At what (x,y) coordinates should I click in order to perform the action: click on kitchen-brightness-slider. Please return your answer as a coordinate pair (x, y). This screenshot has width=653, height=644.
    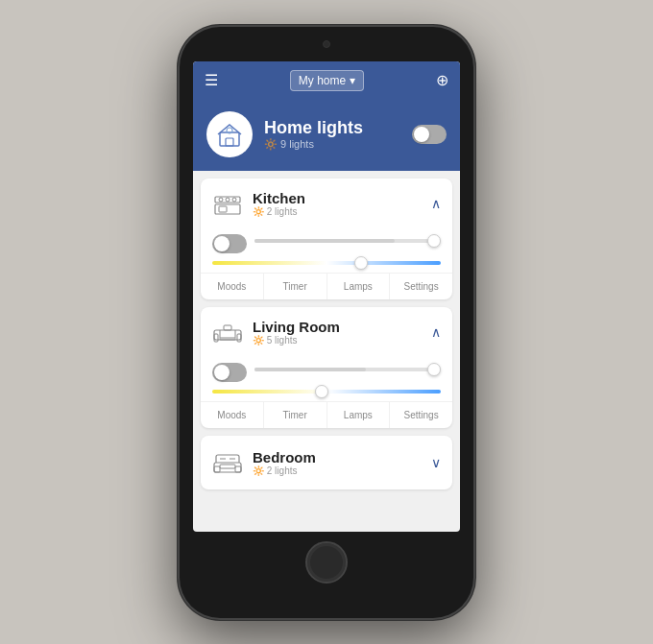
    Looking at the image, I should click on (348, 244).